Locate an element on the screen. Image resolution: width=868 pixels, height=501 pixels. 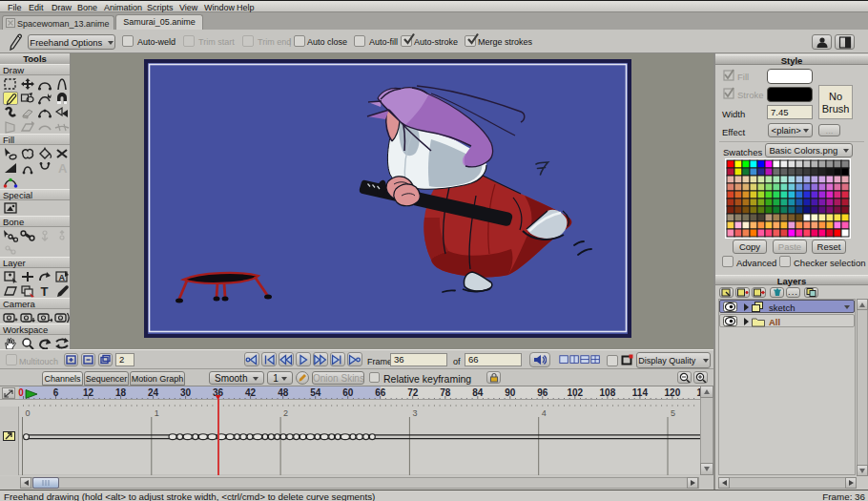
svg-text: T is located at coordinates (45, 291).